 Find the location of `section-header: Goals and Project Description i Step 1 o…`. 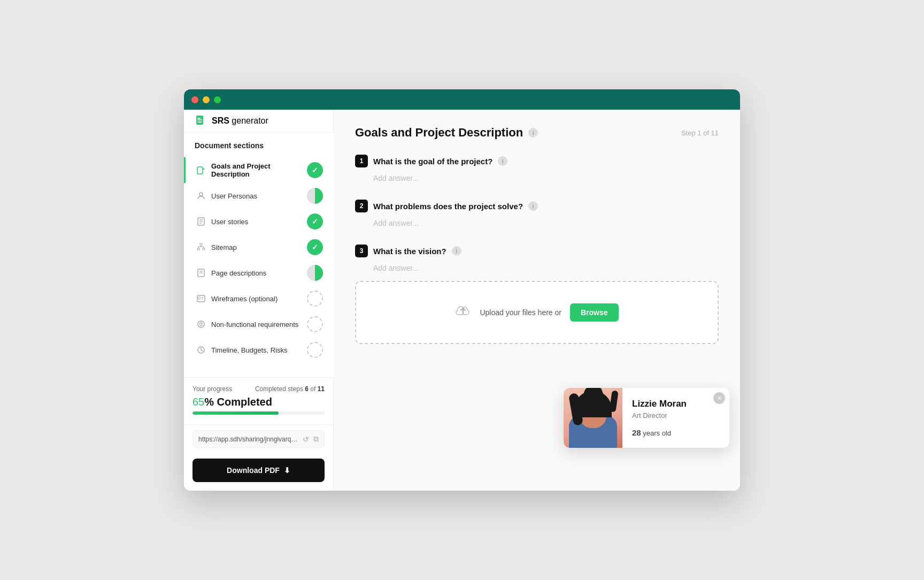

section-header: Goals and Project Description i Step 1 o… is located at coordinates (537, 133).